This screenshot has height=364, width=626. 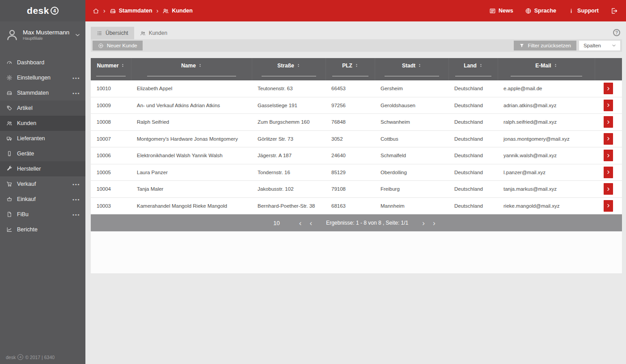 I want to click on filter-reset-button: Filter zurücksetzen, so click(x=545, y=46).